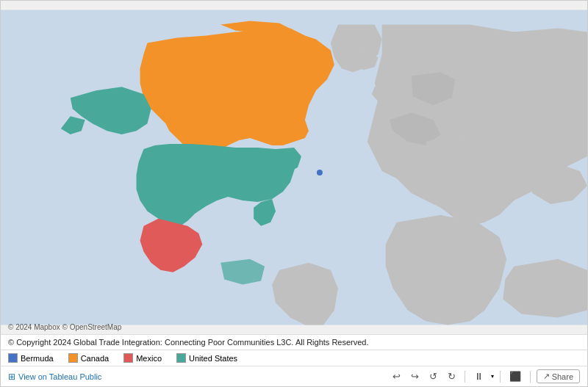 The height and width of the screenshot is (387, 588). Describe the element at coordinates (89, 358) in the screenshot. I see `legend-item-canada: Canada` at that location.